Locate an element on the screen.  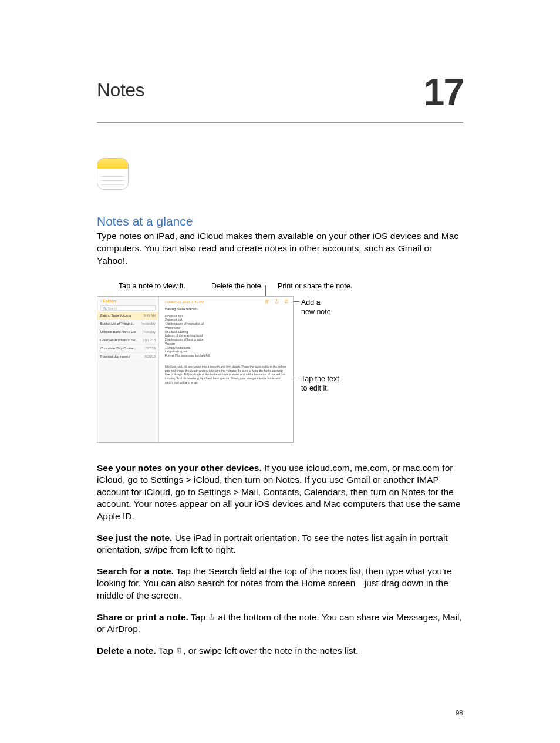
intro-paragraph: Type notes on iPad, and iCloud makes the… is located at coordinates (280, 249).